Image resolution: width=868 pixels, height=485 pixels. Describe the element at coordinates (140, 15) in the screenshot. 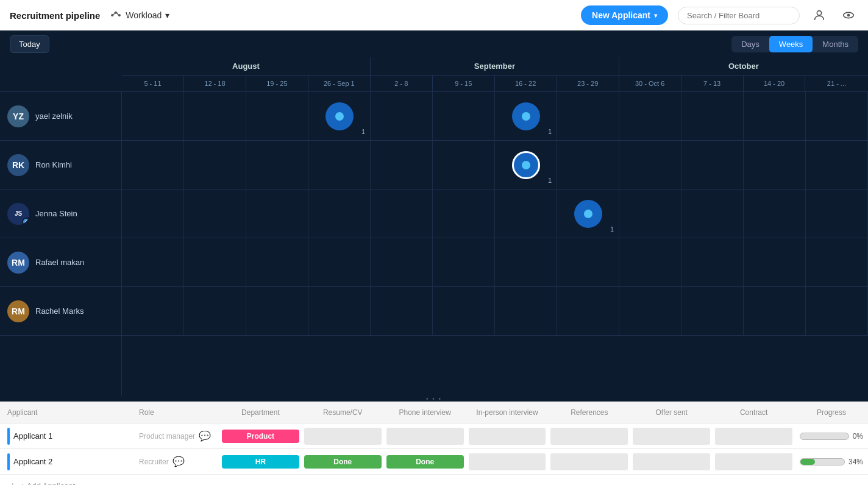

I see `workload-button: Workload ▾` at that location.